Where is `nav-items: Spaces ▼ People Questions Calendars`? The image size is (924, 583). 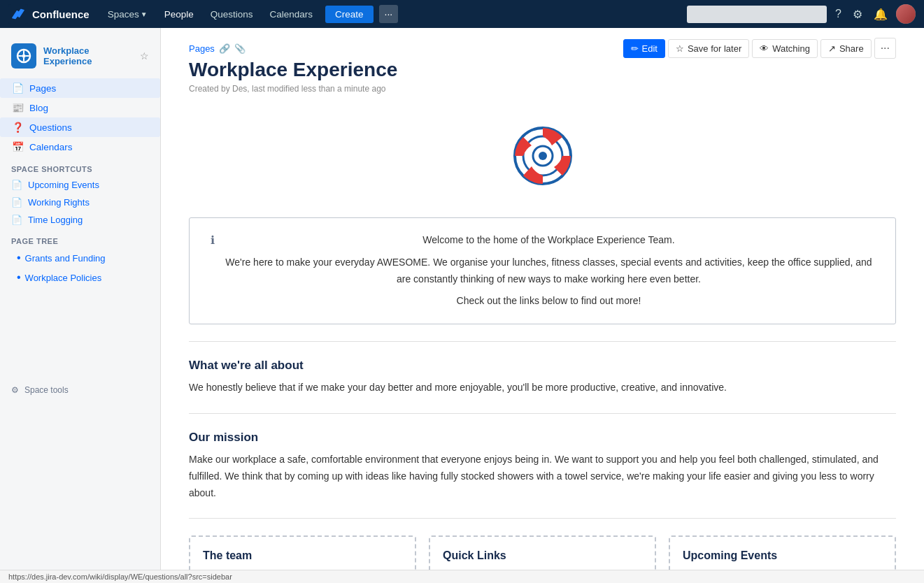
nav-items: Spaces ▼ People Questions Calendars is located at coordinates (210, 14).